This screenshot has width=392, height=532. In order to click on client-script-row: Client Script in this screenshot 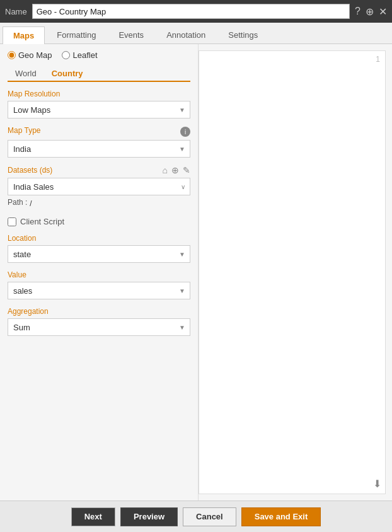, I will do `click(99, 222)`.